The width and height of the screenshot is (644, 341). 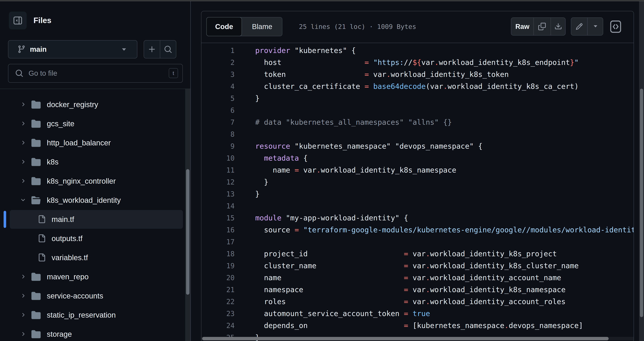 What do you see at coordinates (587, 26) in the screenshot?
I see `edit-actions-group` at bounding box center [587, 26].